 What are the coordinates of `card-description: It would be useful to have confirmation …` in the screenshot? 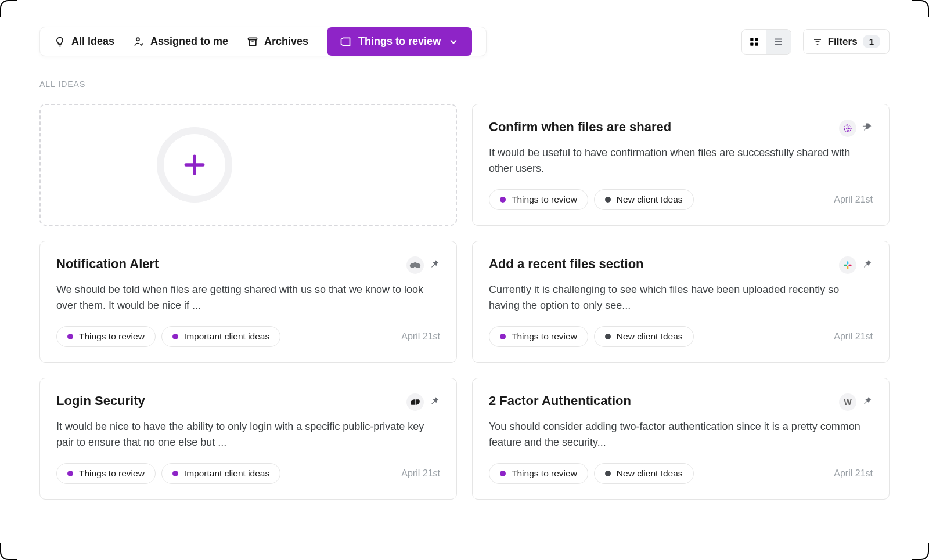 It's located at (680, 161).